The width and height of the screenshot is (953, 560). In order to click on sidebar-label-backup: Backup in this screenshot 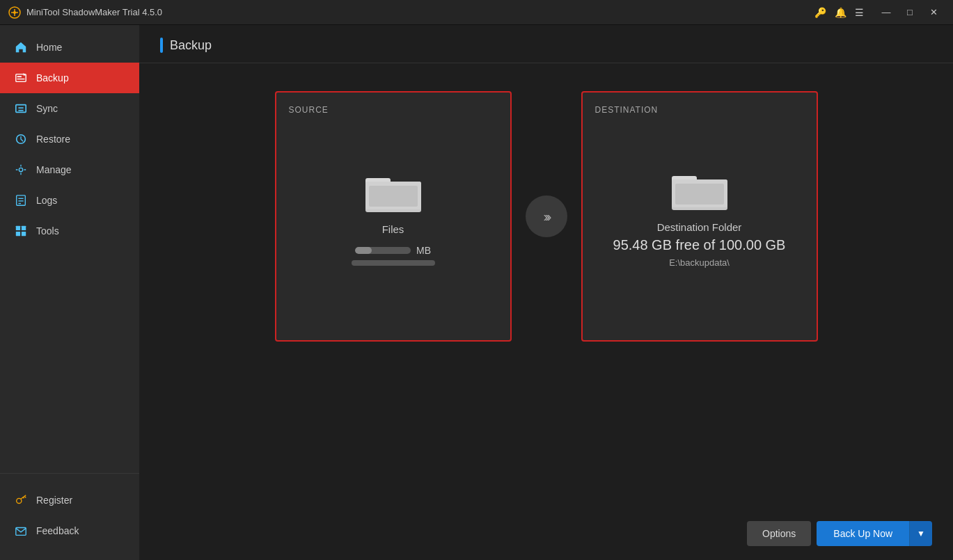, I will do `click(53, 78)`.